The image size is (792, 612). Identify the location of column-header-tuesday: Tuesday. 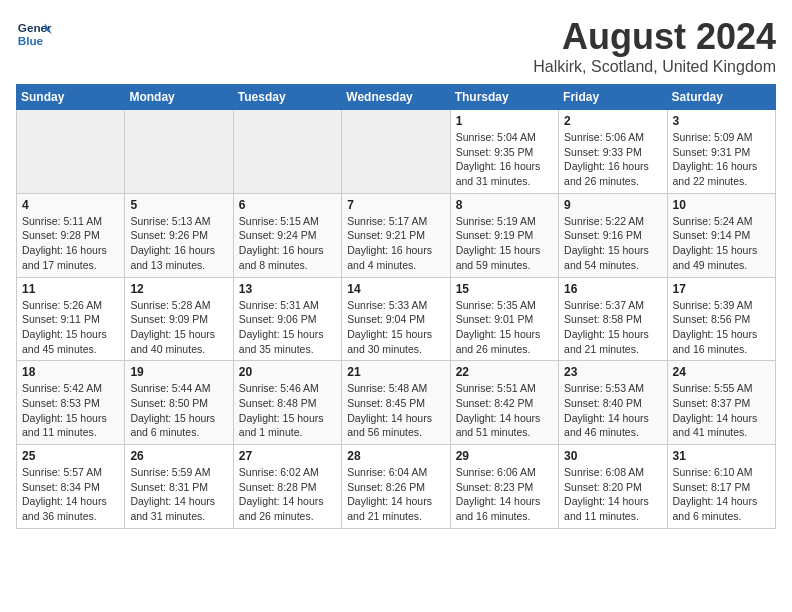
(287, 98).